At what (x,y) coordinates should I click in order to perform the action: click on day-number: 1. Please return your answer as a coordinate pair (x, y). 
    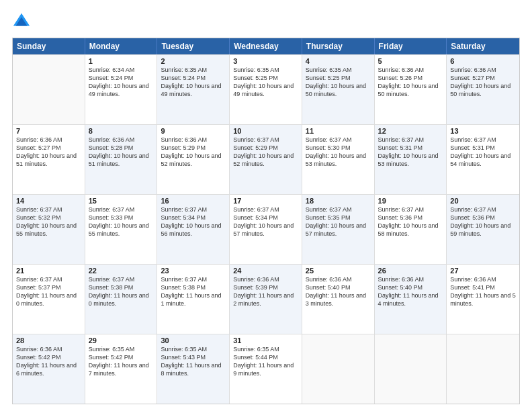
    Looking at the image, I should click on (121, 61).